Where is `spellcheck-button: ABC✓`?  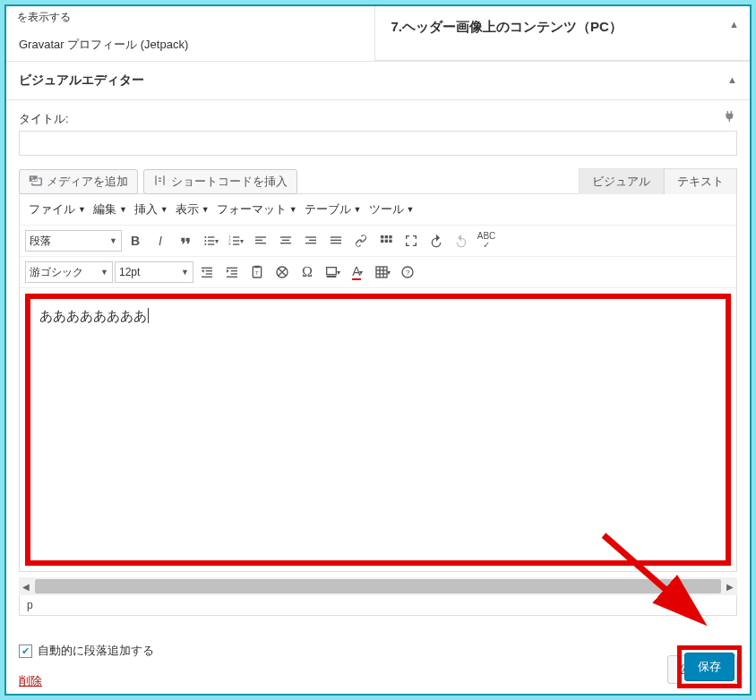
spellcheck-button: ABC✓ is located at coordinates (486, 241).